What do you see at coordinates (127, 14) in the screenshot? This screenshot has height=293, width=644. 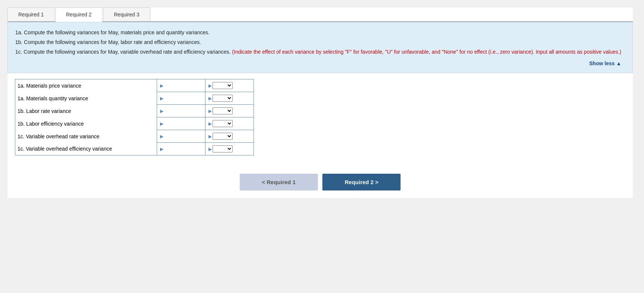 I see `tab-required3: Required 3` at bounding box center [127, 14].